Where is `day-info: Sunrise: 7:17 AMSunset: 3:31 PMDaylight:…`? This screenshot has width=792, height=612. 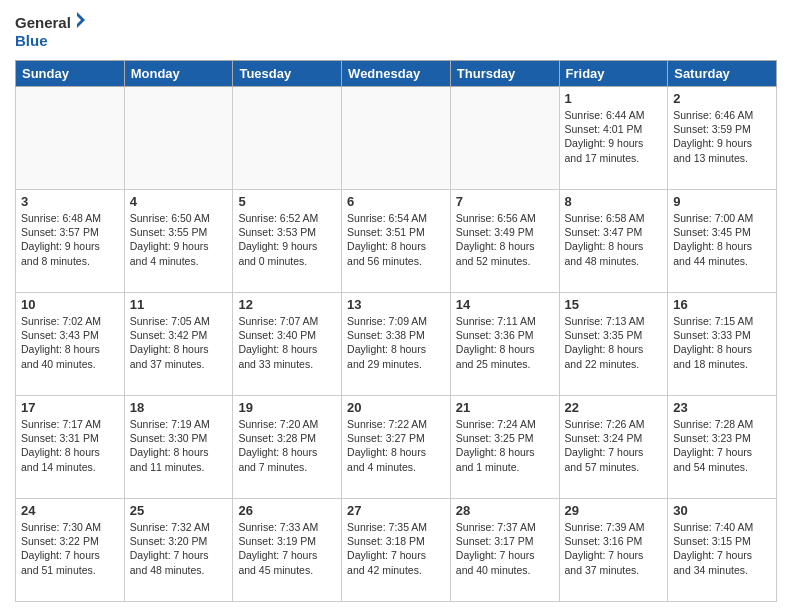
day-info: Sunrise: 7:17 AMSunset: 3:31 PMDaylight:… is located at coordinates (70, 446).